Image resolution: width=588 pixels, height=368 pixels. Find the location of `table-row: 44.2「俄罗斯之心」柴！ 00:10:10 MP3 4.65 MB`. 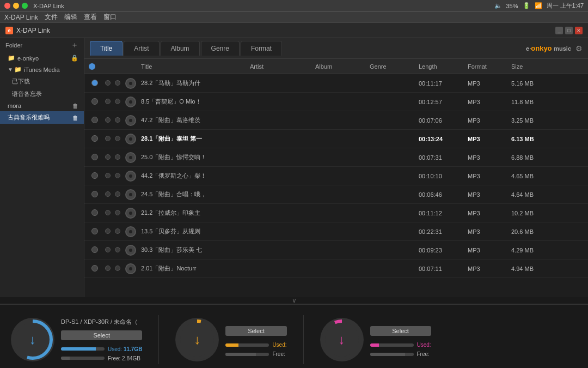

table-row: 44.2「俄罗斯之心」柴！ 00:10:10 MP3 4.65 MB is located at coordinates (336, 176).